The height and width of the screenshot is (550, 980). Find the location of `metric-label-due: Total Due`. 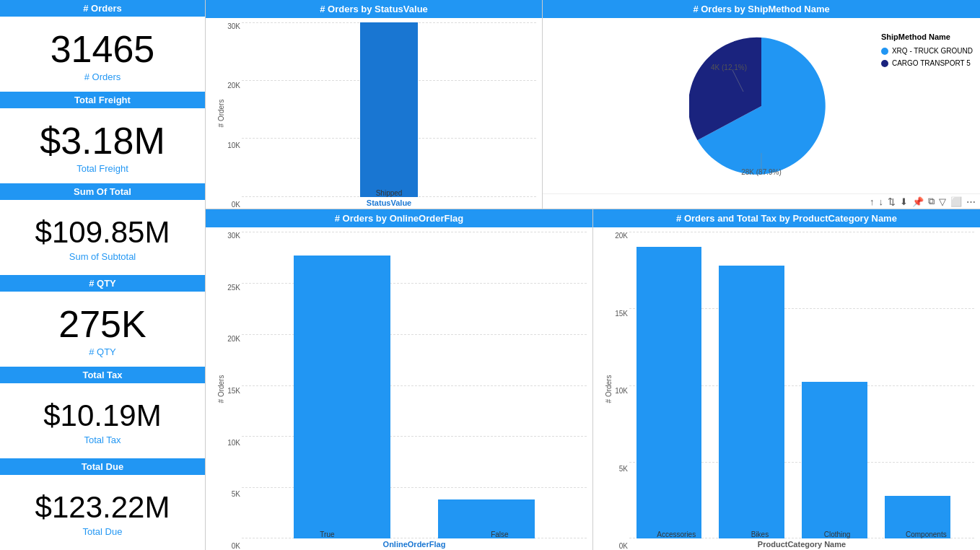

metric-label-due: Total Due is located at coordinates (102, 531).